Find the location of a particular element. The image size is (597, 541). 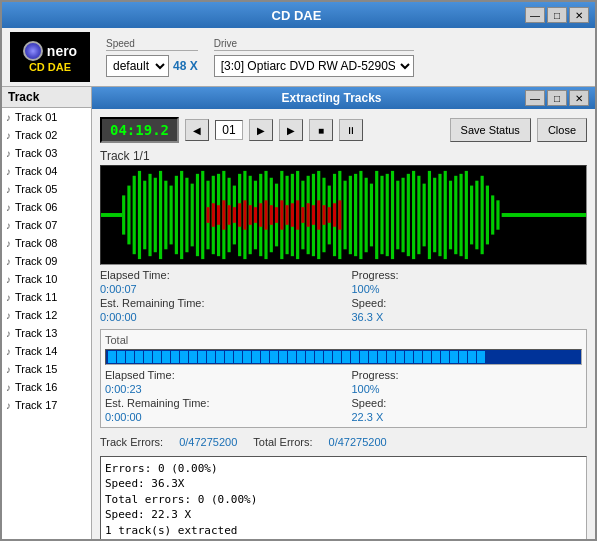

sidebar-track-item: ♪Track 11 is located at coordinates (46, 297).